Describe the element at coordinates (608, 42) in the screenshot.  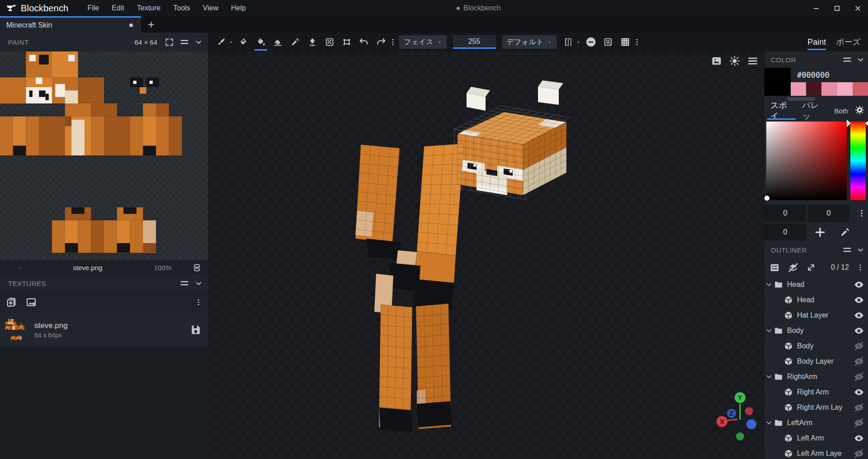
I see `pixel-grid-button` at that location.